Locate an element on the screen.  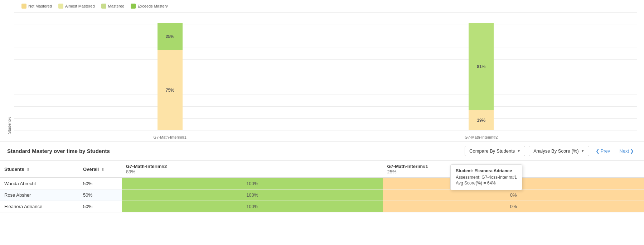
col-students-label: Students is located at coordinates (14, 169).